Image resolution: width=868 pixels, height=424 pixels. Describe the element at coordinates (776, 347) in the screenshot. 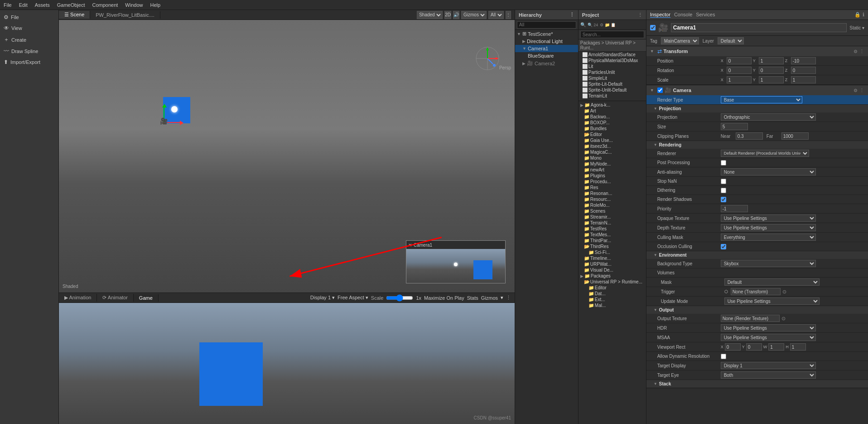

I see `viewport-w-input: 1` at that location.